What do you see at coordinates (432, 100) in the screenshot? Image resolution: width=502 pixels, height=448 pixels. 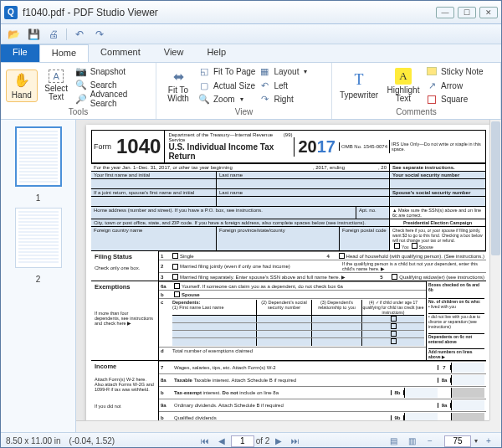 I see `square-icon` at bounding box center [432, 100].